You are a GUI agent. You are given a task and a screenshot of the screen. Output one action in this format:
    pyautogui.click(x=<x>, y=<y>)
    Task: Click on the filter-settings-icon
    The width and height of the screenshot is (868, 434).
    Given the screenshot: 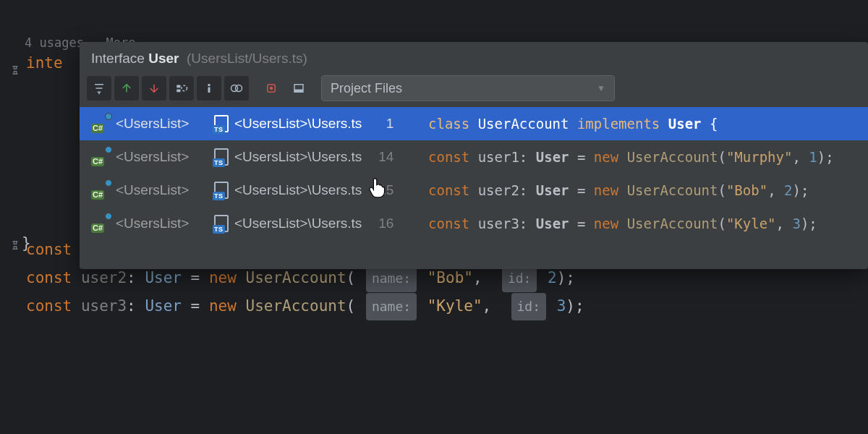 What is the action you would take?
    pyautogui.click(x=99, y=88)
    